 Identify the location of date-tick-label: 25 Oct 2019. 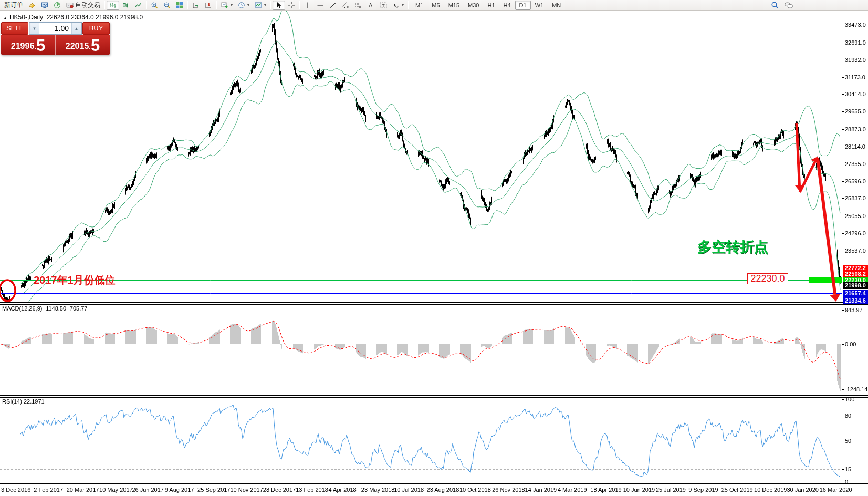
(737, 490).